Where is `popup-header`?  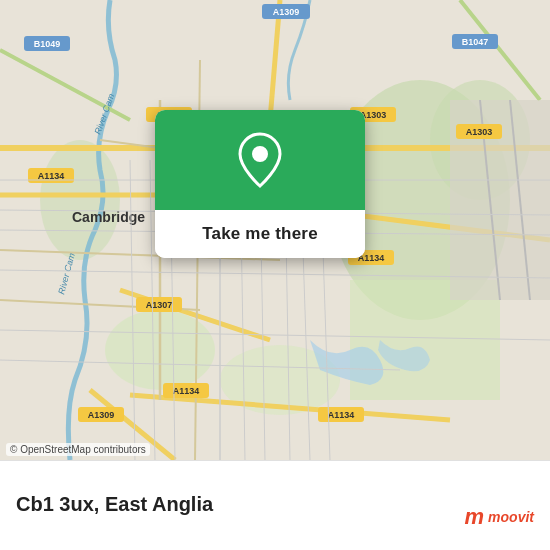 popup-header is located at coordinates (260, 160).